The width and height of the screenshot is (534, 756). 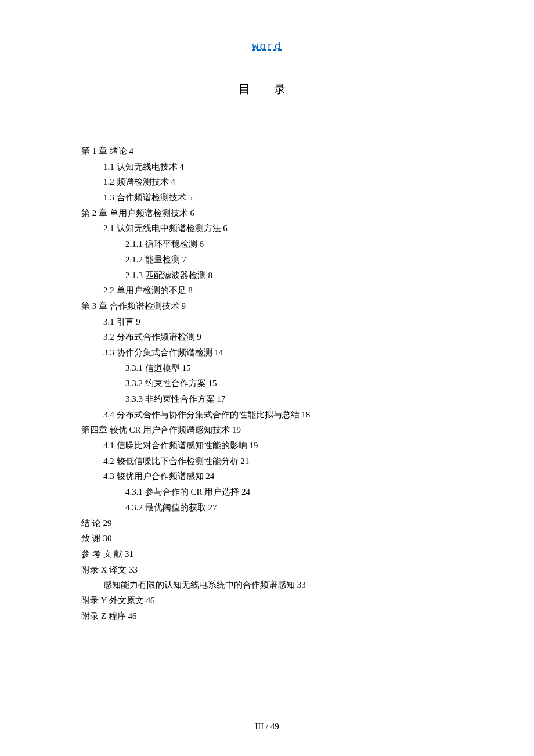 I want to click on toc-entry: 3.1 引言 9, so click(x=278, y=322).